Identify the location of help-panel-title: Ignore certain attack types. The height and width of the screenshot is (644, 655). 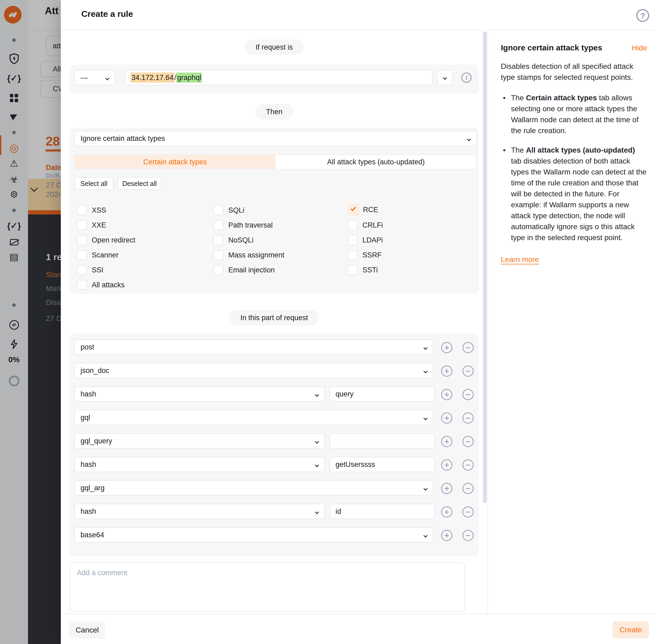
(552, 48).